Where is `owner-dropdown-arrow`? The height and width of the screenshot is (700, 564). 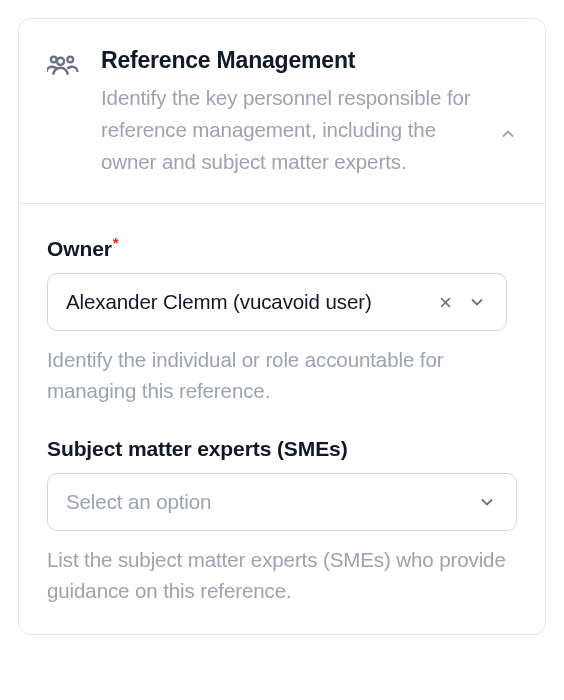 owner-dropdown-arrow is located at coordinates (477, 302).